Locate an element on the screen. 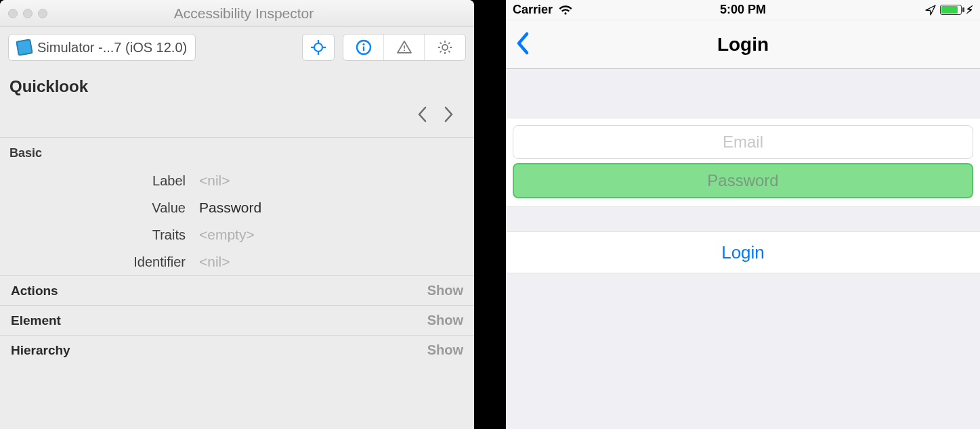  gear-icon is located at coordinates (445, 47).